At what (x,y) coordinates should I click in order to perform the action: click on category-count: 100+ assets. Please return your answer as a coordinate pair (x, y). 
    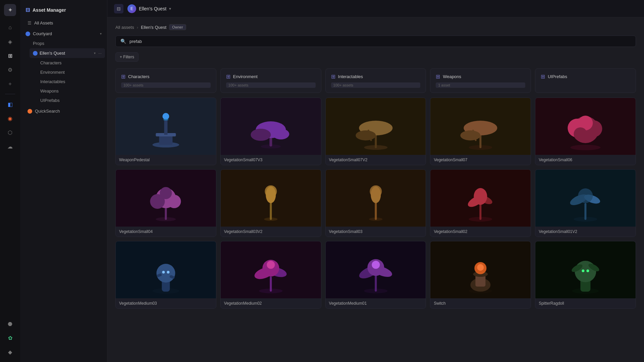
    Looking at the image, I should click on (271, 85).